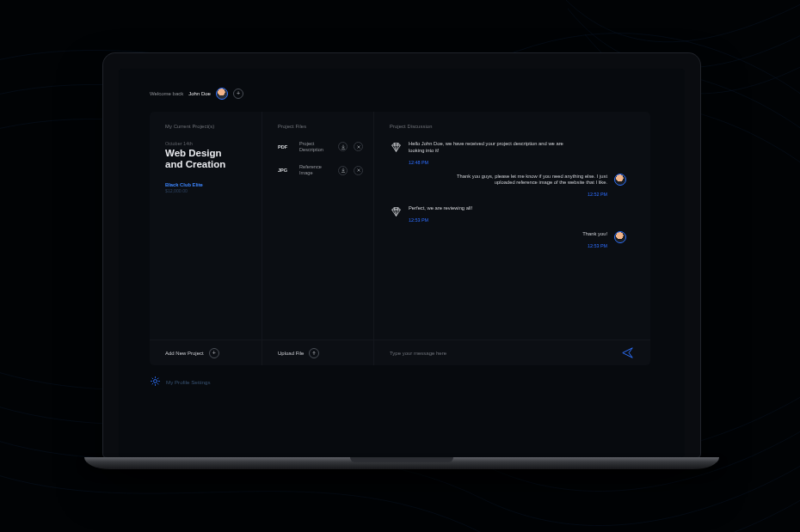 This screenshot has height=532, width=800. I want to click on send-icon, so click(628, 353).